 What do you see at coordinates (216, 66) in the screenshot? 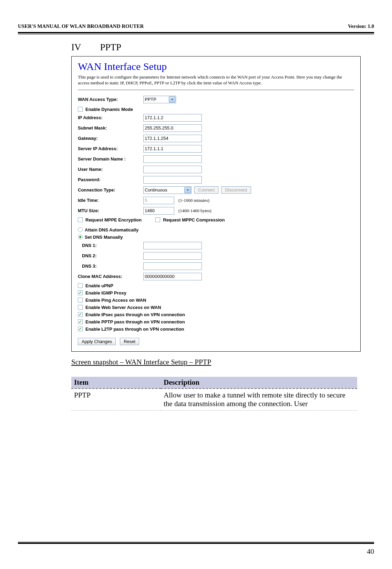
I see `panel-title: WAN Interface Setup` at bounding box center [216, 66].